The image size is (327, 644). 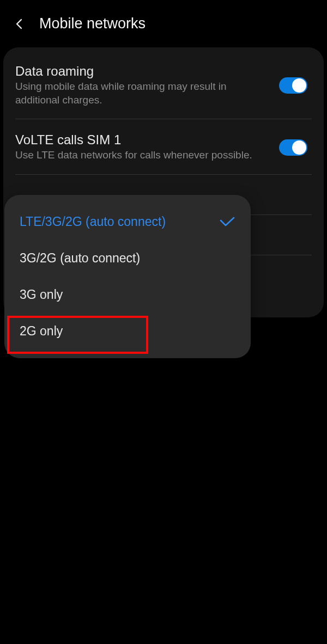 I want to click on option-label: 2G only, so click(x=41, y=331).